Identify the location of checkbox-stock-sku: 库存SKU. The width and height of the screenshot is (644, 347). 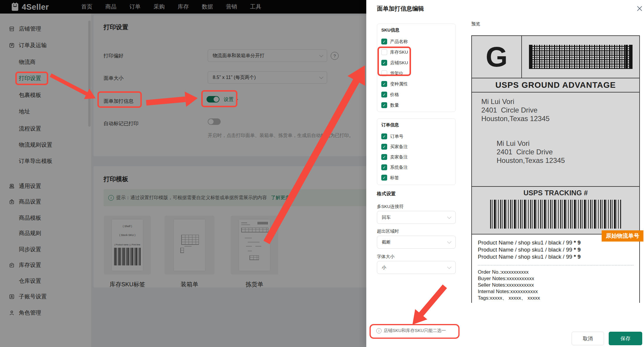
(395, 52).